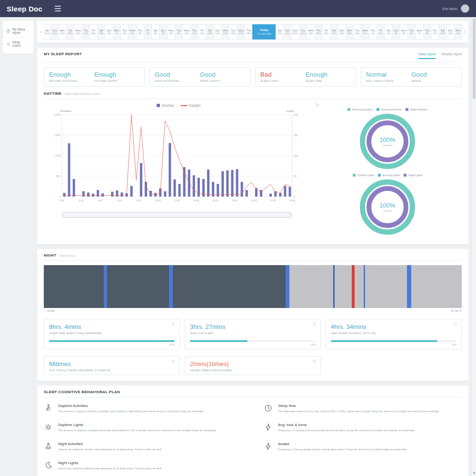  What do you see at coordinates (18, 31) in the screenshot?
I see `sidebar-item-my-sleep-report: My Sleep report` at bounding box center [18, 31].